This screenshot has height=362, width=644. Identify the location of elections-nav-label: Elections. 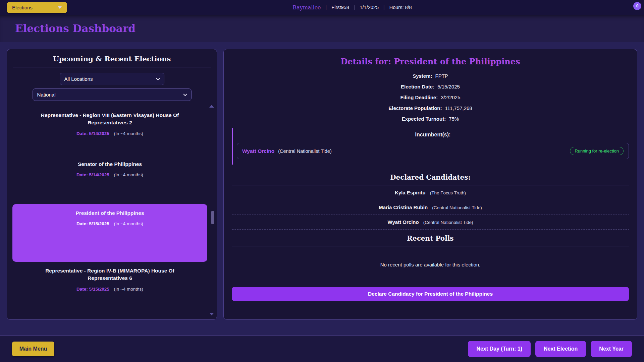
(22, 7).